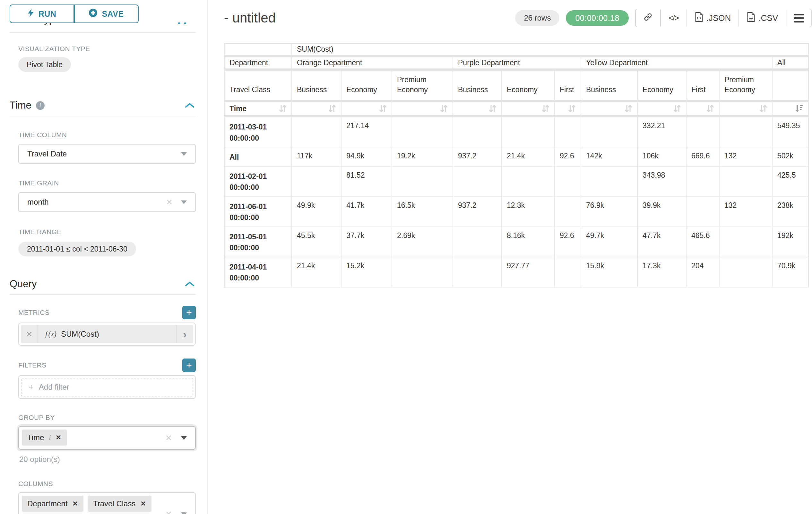  What do you see at coordinates (107, 387) in the screenshot?
I see `add-filter-button: + Add filter` at bounding box center [107, 387].